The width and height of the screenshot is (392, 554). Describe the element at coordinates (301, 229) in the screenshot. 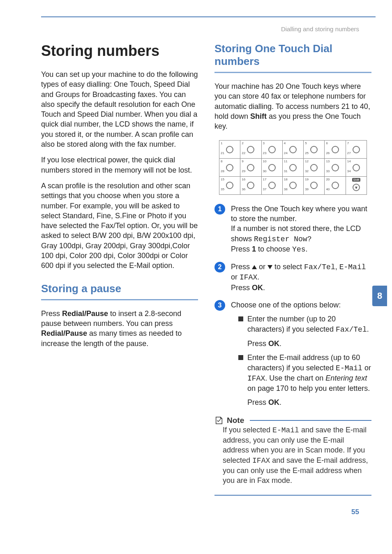

I see `step-body: Press the One Touch key where you want t…` at that location.